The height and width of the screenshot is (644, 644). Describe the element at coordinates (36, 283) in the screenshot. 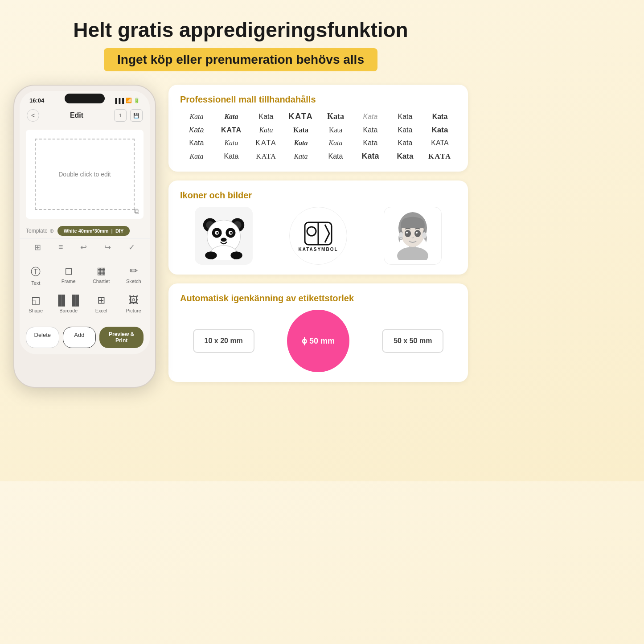

I see `text-tool-label: Text` at that location.